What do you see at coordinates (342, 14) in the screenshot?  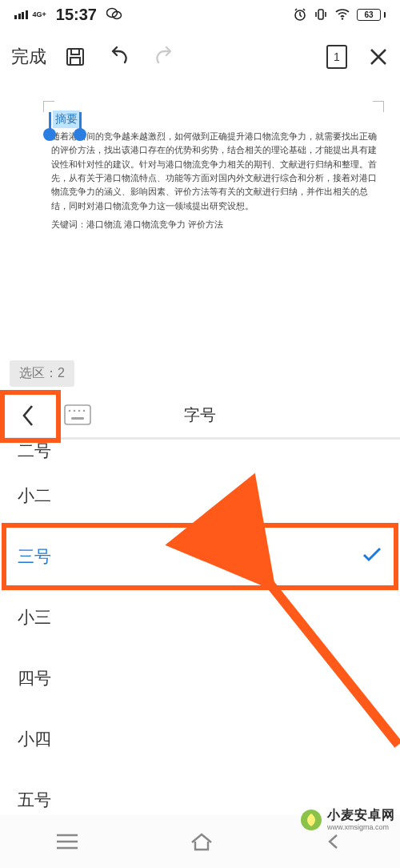 I see `wifi-icon` at bounding box center [342, 14].